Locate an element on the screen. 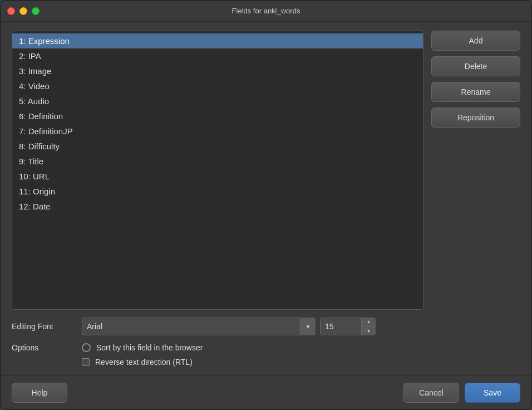 The height and width of the screenshot is (410, 532). minimize-button is located at coordinates (23, 11).